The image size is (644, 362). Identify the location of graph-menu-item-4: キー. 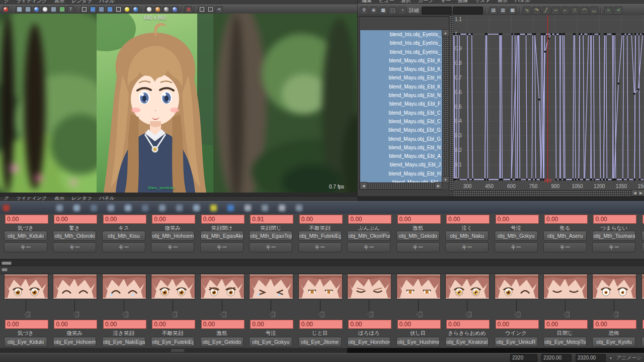
(446, 2).